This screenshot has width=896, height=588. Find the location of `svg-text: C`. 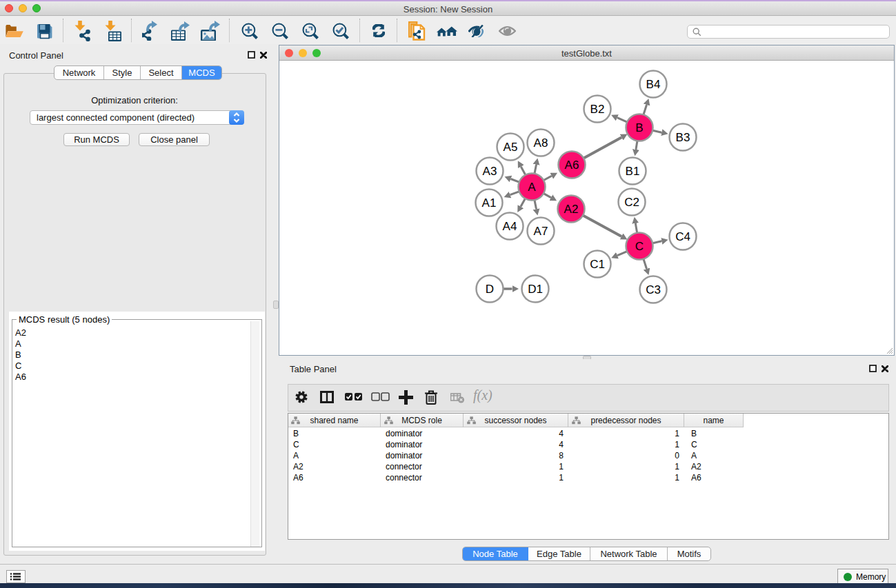

svg-text: C is located at coordinates (639, 247).